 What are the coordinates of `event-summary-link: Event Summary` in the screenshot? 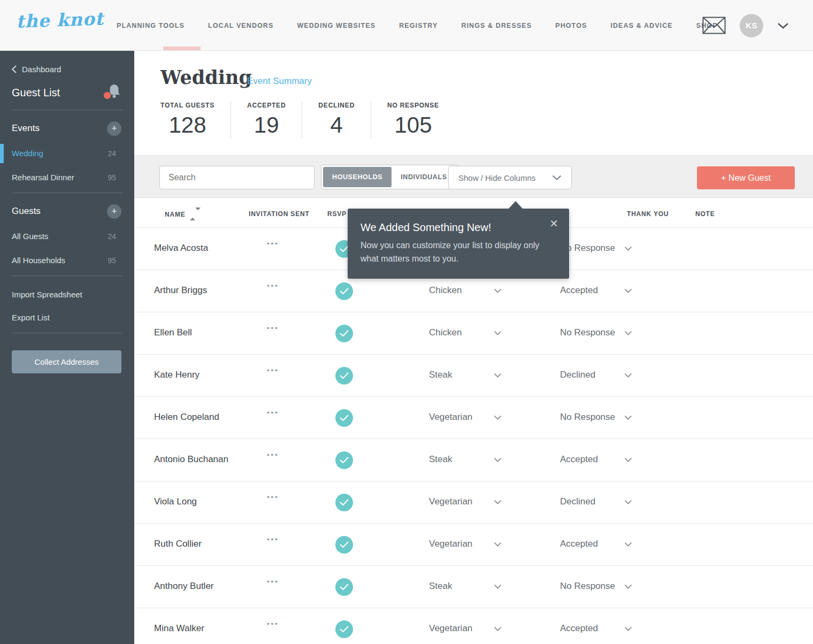 It's located at (279, 81).